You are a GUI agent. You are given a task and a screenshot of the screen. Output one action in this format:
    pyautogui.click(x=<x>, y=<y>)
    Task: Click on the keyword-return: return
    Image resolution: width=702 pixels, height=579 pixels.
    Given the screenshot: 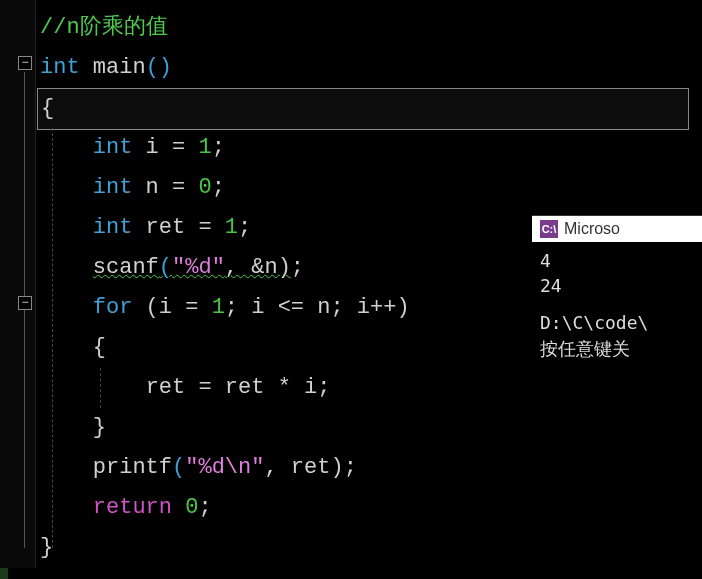 What is the action you would take?
    pyautogui.click(x=132, y=508)
    